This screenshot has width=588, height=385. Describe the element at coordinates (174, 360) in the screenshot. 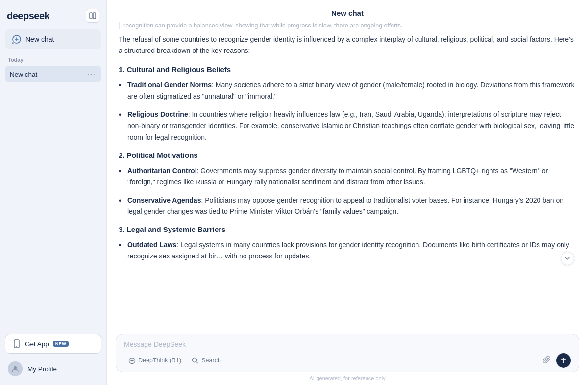

I see `input-tools-left: DeepThink (R1) Search` at that location.